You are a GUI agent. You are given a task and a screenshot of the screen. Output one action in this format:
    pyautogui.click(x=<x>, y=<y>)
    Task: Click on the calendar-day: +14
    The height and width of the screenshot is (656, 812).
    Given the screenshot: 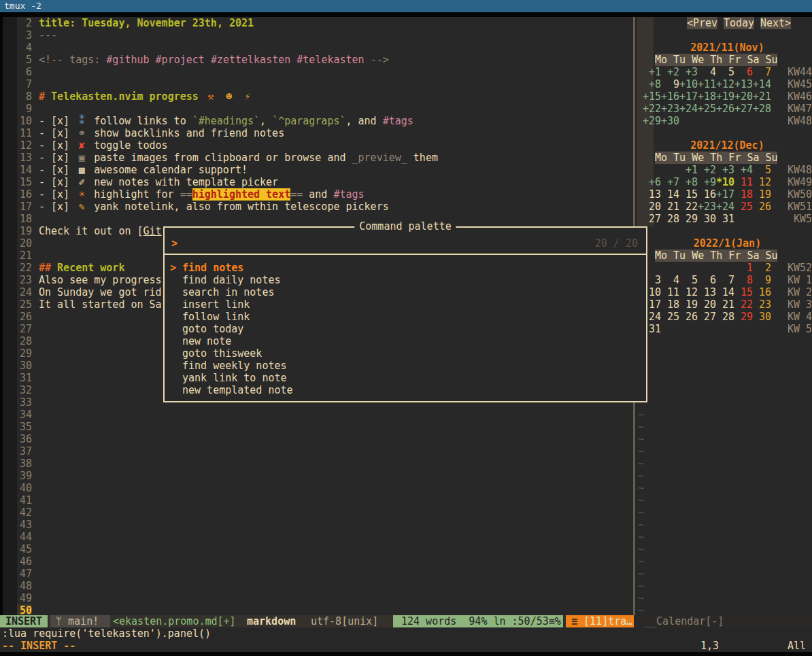 What is the action you would take?
    pyautogui.click(x=762, y=84)
    